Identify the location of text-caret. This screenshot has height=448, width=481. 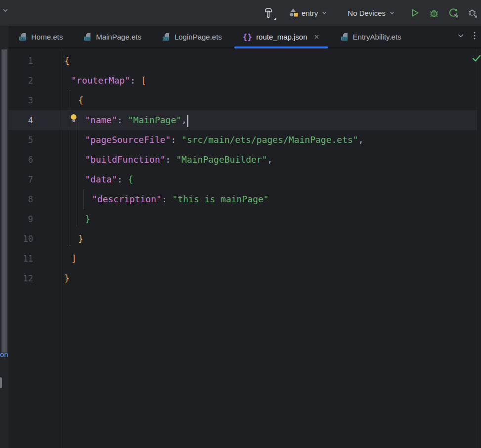
(188, 121).